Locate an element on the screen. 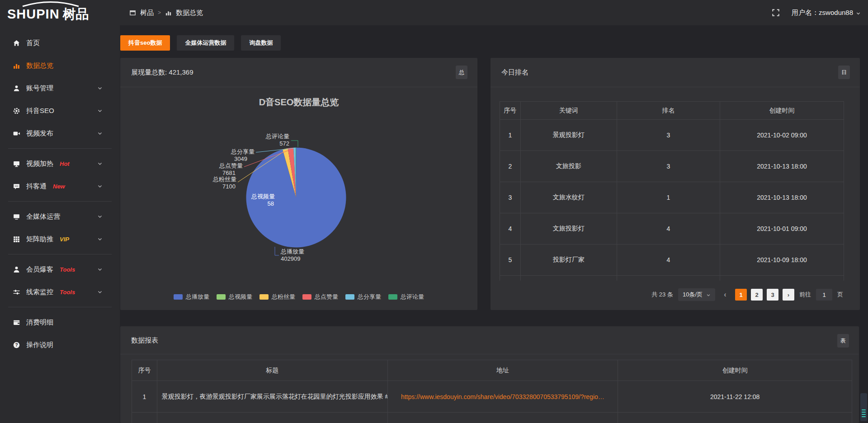 Image resolution: width=868 pixels, height=423 pixels. next-page-button: › is located at coordinates (788, 295).